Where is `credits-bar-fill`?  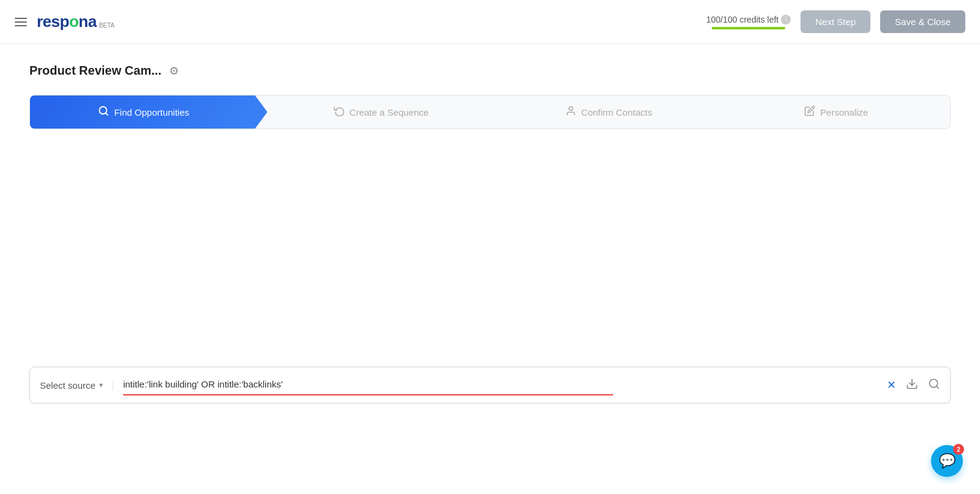
credits-bar-fill is located at coordinates (748, 28).